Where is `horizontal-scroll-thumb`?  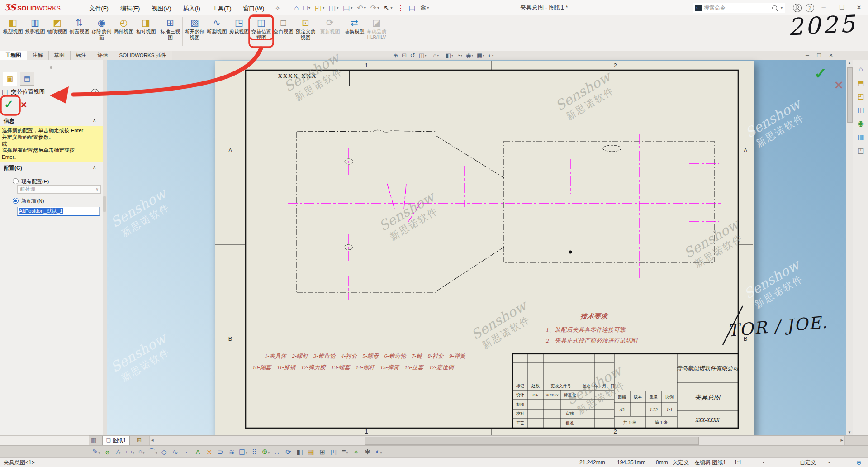
horizontal-scroll-thumb is located at coordinates (532, 441).